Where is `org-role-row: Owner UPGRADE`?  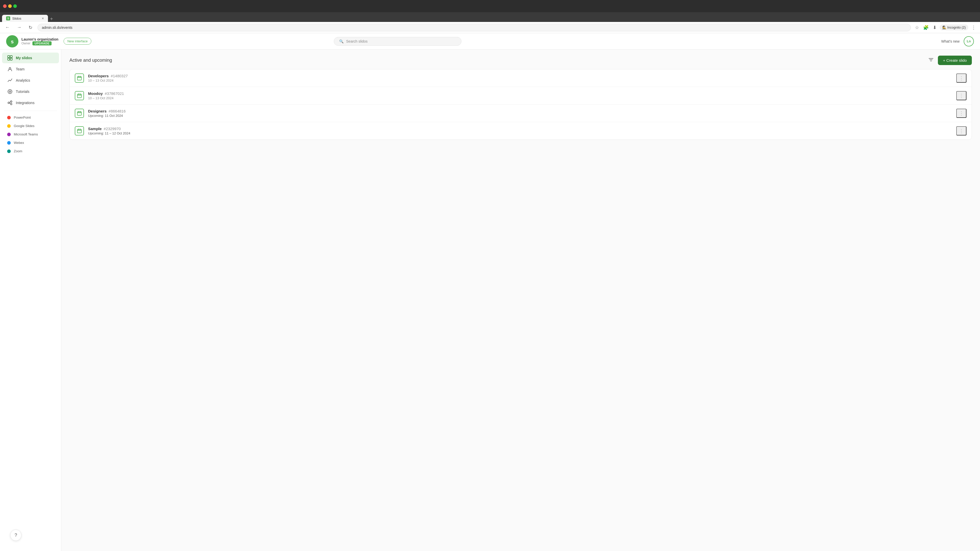
org-role-row: Owner UPGRADE is located at coordinates (40, 43).